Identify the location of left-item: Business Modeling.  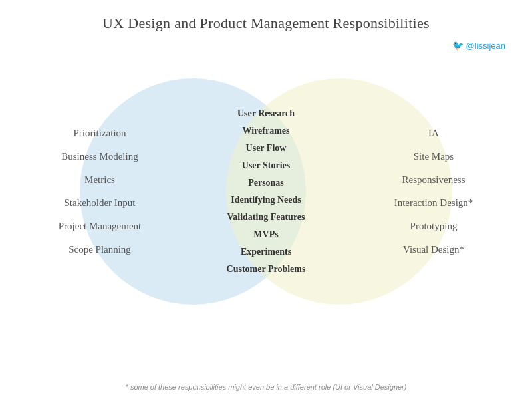
(100, 157).